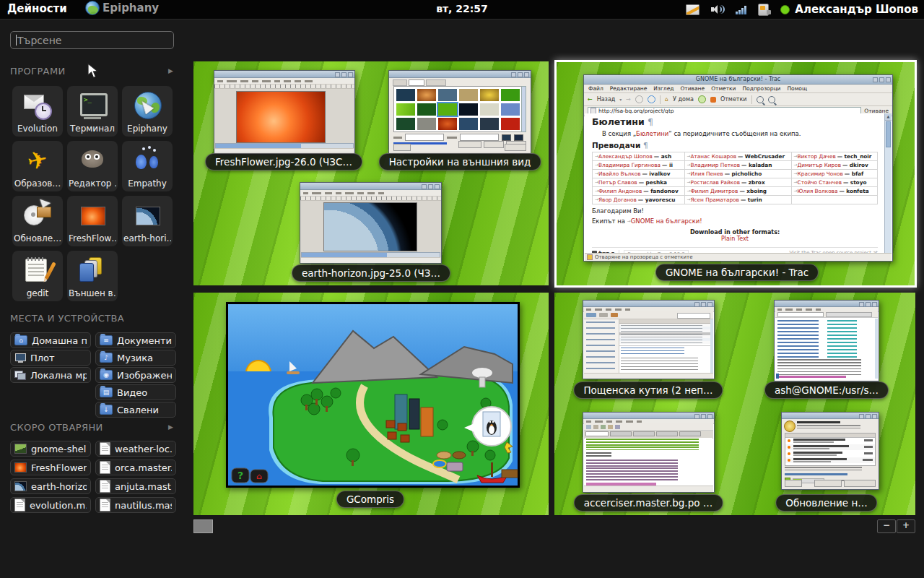 Image resolution: width=924 pixels, height=578 pixels. What do you see at coordinates (718, 9) in the screenshot?
I see `volume-icon` at bounding box center [718, 9].